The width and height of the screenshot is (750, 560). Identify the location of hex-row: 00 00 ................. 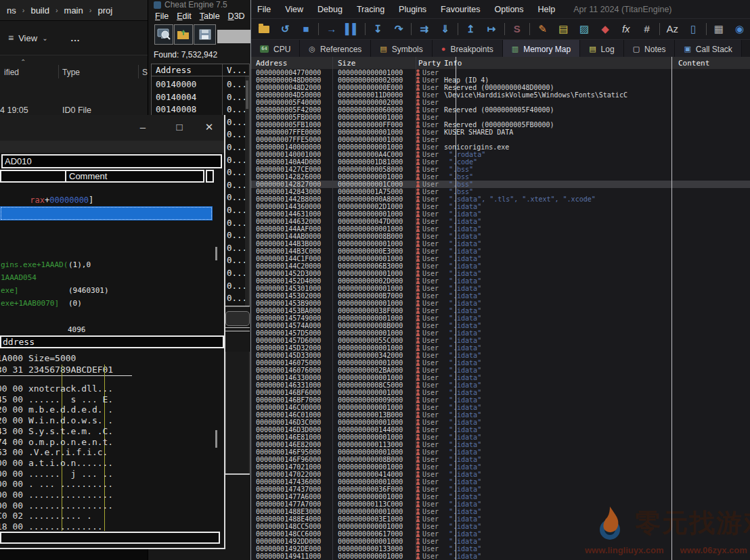
(57, 506).